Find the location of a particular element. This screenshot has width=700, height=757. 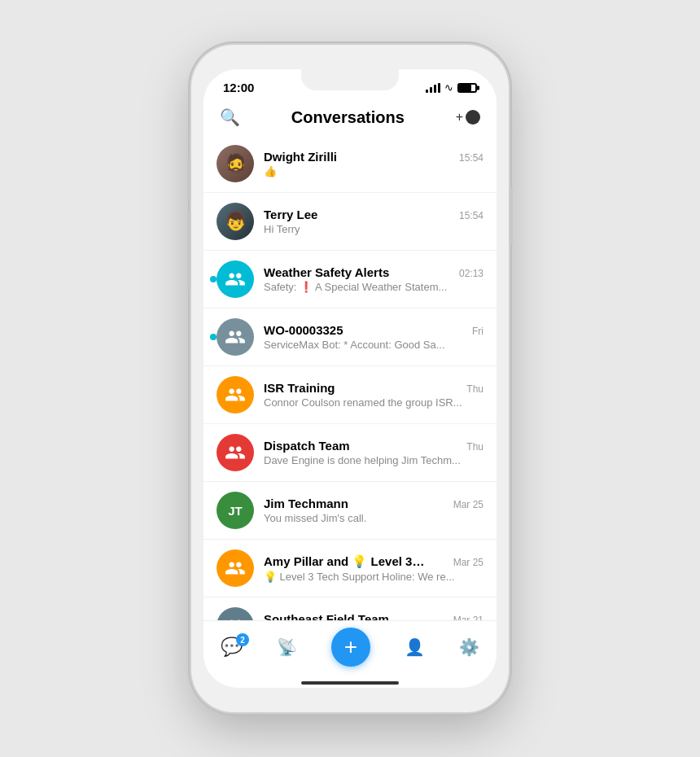

conv-top-jim-techmann: Jim TechmannMar 25 is located at coordinates (374, 503).